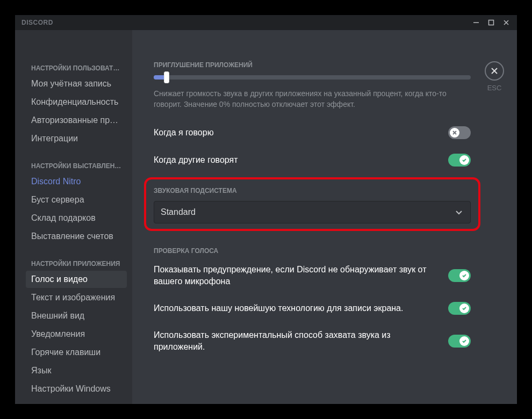 The height and width of the screenshot is (419, 532). What do you see at coordinates (459, 308) in the screenshot?
I see `toggle-screen-tech` at bounding box center [459, 308].